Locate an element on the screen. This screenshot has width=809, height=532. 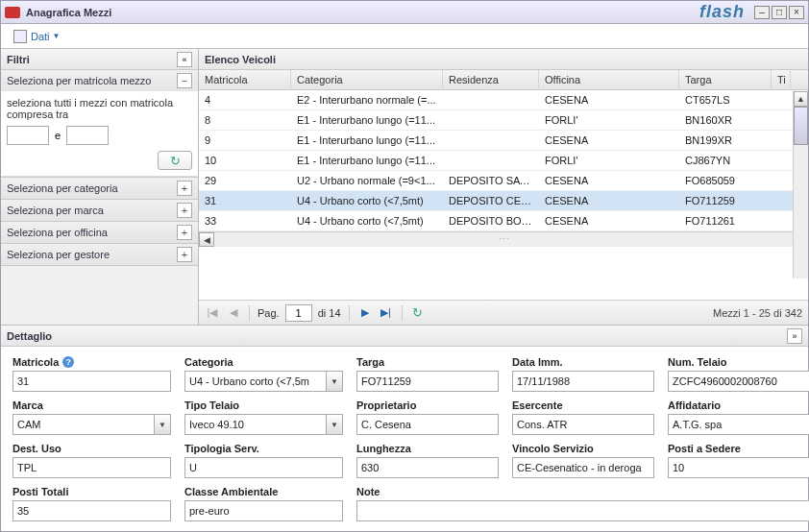
table-row: 9E1 - Interurbano lungo (=11...CESENABN1… is located at coordinates (503, 140).